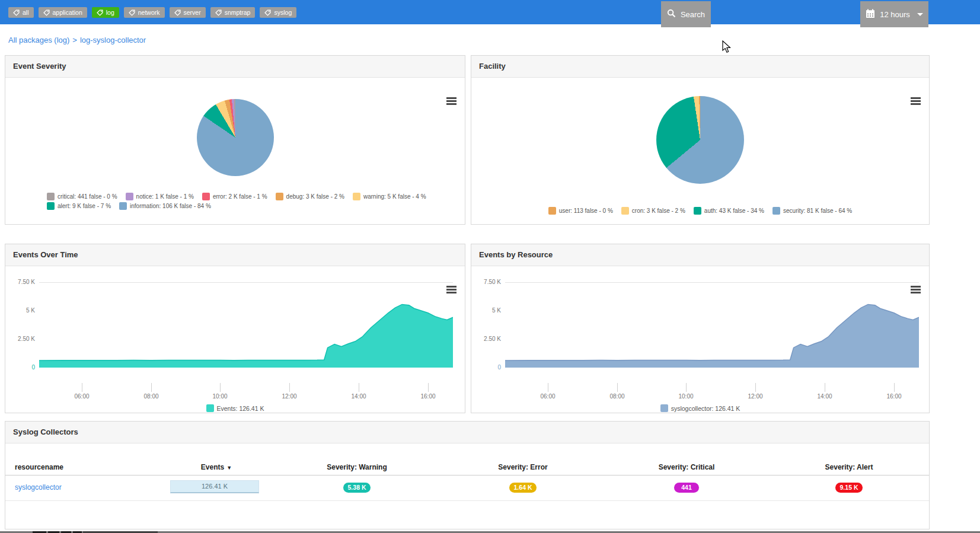 The height and width of the screenshot is (533, 980). I want to click on panel-events-over-time: Events Over Time 7.50 K5 K2.50 K0 06:000…, so click(235, 328).